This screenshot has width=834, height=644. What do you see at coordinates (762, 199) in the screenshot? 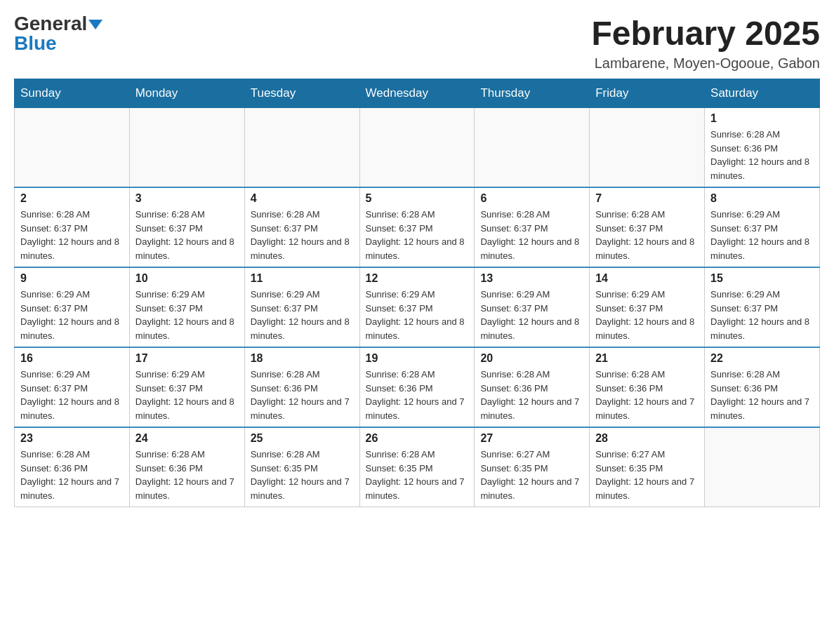
I see `day-number: 8` at bounding box center [762, 199].